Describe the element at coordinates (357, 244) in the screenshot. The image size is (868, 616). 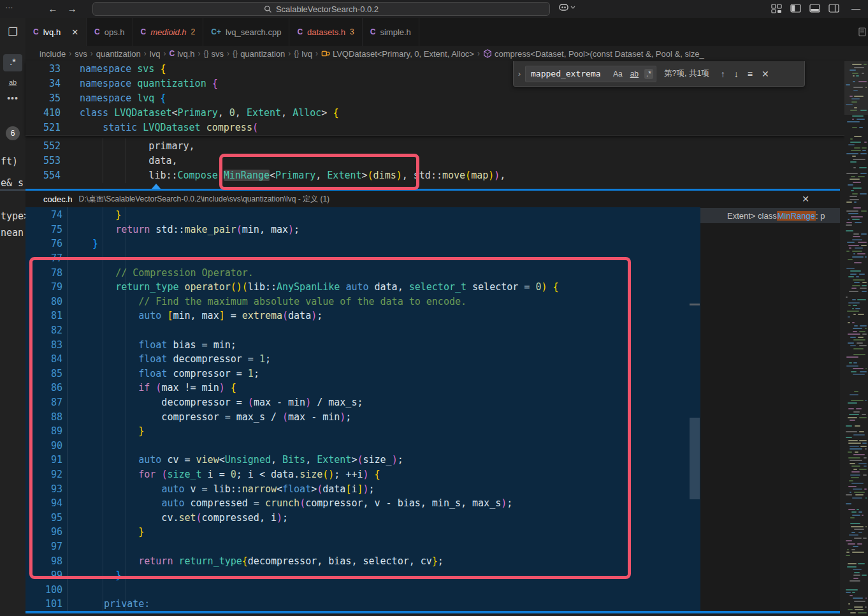
I see `code-line-76: 76}` at that location.